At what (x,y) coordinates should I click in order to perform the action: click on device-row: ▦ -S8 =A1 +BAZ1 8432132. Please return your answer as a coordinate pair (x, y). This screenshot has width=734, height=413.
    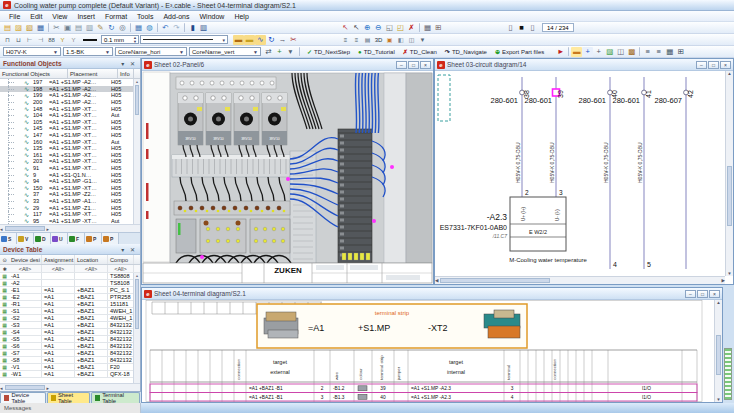
    Looking at the image, I should click on (70, 360).